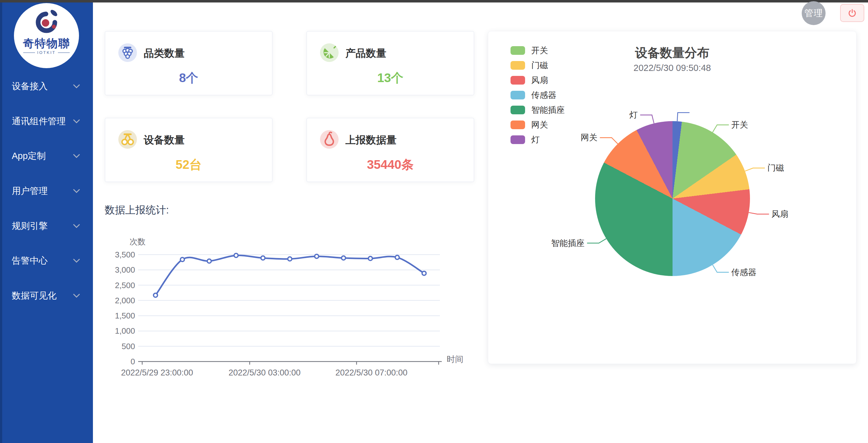 Image resolution: width=868 pixels, height=443 pixels. What do you see at coordinates (189, 164) in the screenshot?
I see `stat-value: 52台` at bounding box center [189, 164].